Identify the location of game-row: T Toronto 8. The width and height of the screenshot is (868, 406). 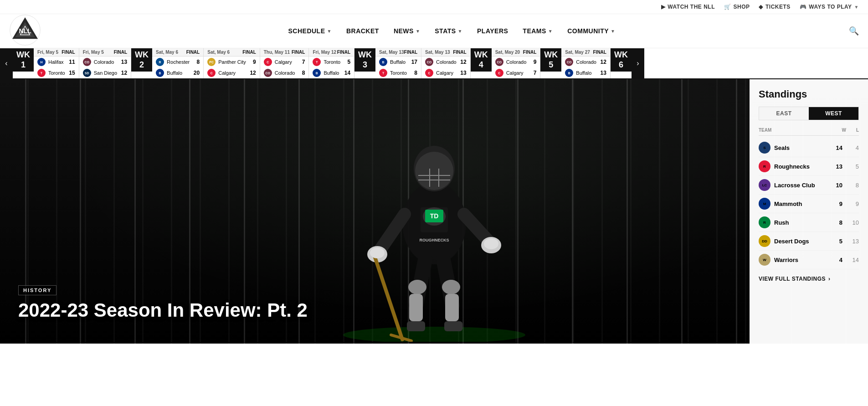
(398, 73).